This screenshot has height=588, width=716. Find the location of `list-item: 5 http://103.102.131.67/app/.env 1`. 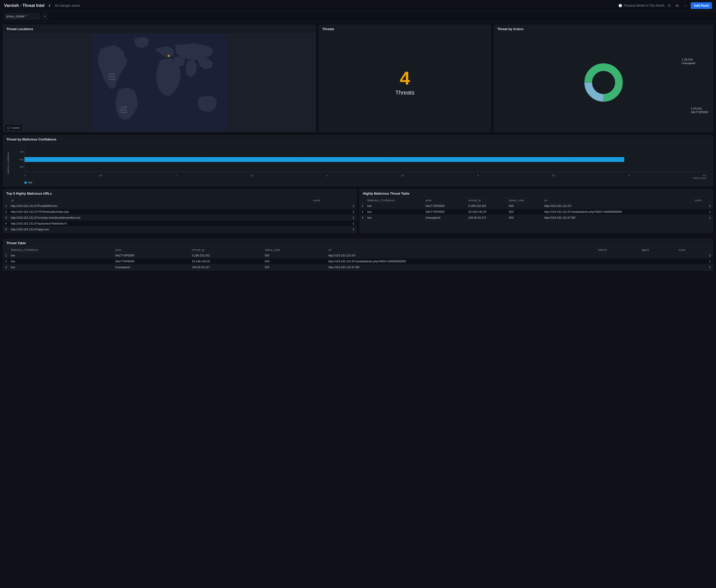

list-item: 5 http://103.102.131.67/app/.env 1 is located at coordinates (180, 230).